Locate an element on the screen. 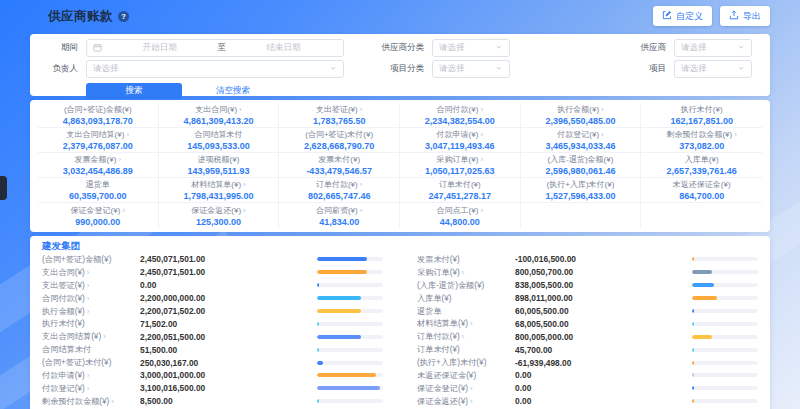 The height and width of the screenshot is (409, 800). filter-row-1: 期间 开始日期 至 结束日期 供应商分类 请选择 供应商 请选择 is located at coordinates (400, 48).